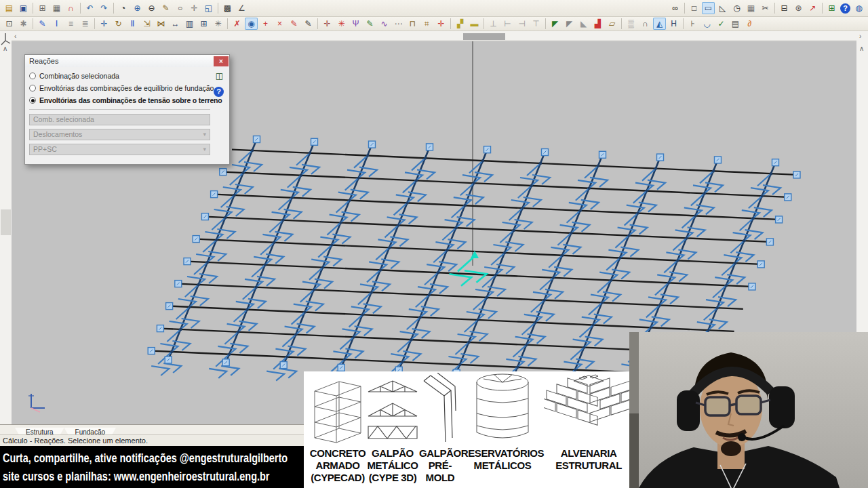  What do you see at coordinates (152, 8) in the screenshot?
I see `zoom-previous-icon: ⊖` at bounding box center [152, 8].